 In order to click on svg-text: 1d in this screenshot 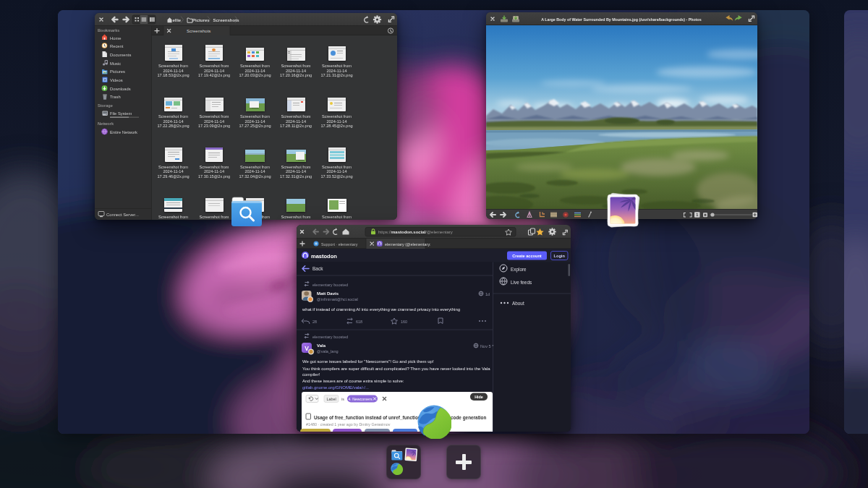, I will do `click(488, 294)`.